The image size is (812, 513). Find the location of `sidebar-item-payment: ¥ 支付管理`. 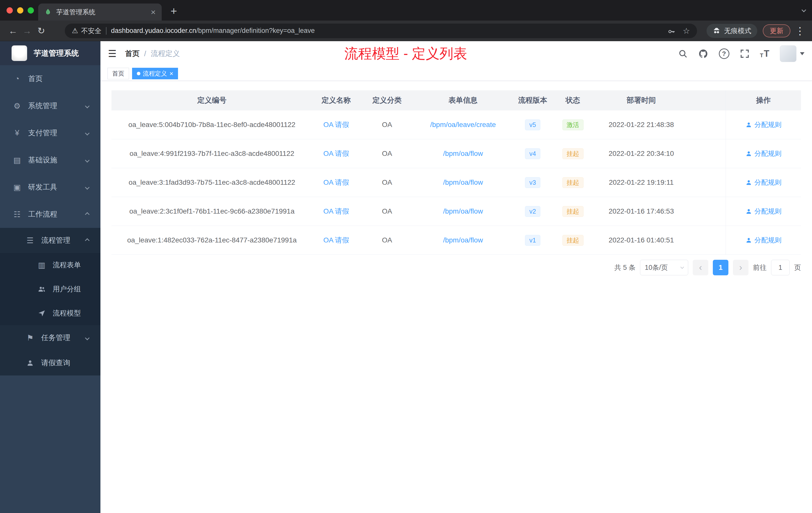

sidebar-item-payment: ¥ 支付管理 is located at coordinates (50, 133).